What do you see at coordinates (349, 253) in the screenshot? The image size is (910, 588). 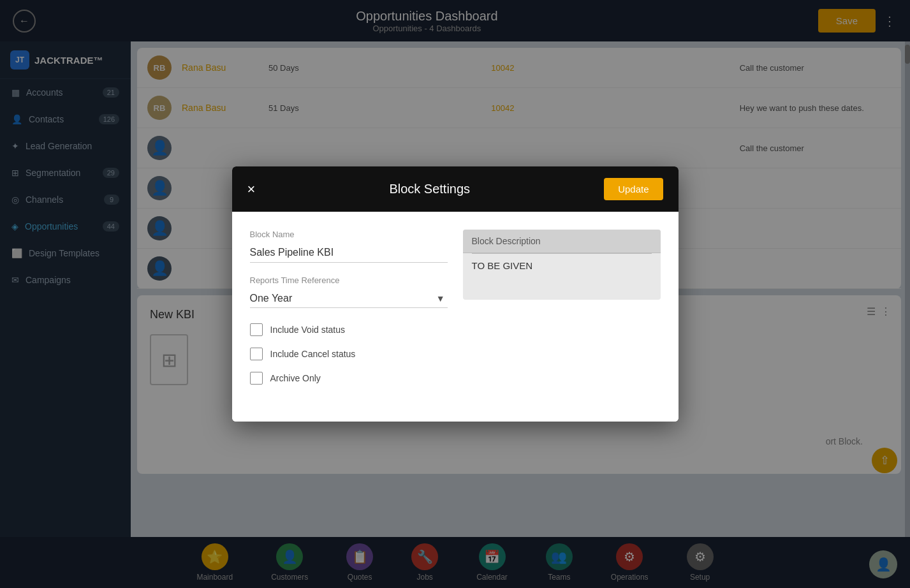 I see `block-name-input` at bounding box center [349, 253].